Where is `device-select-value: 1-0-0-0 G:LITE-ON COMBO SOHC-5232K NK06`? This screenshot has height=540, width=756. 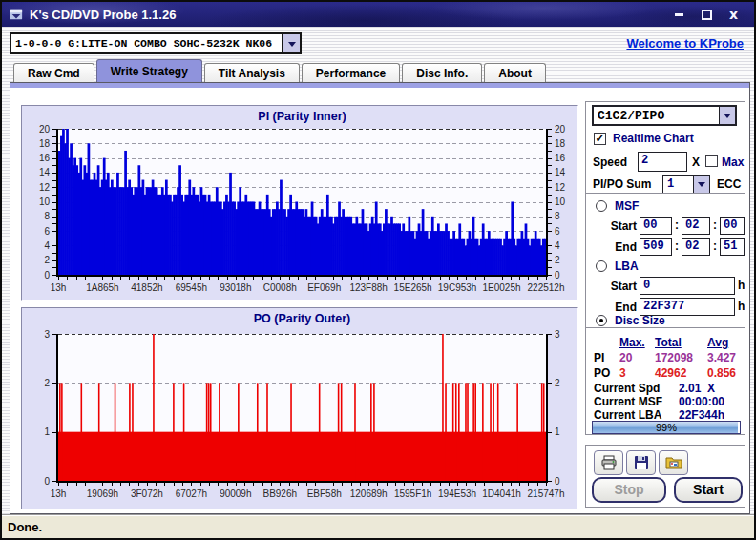
device-select-value: 1-0-0-0 G:LITE-ON COMBO SOHC-5232K NK06 is located at coordinates (143, 44).